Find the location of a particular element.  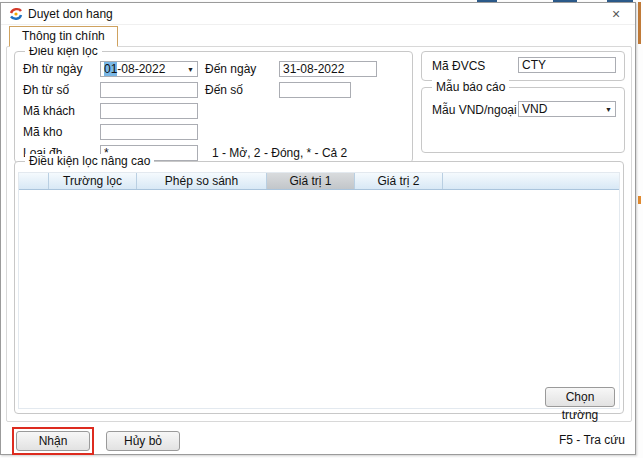

choose-field-button: Chọn trường is located at coordinates (580, 397).